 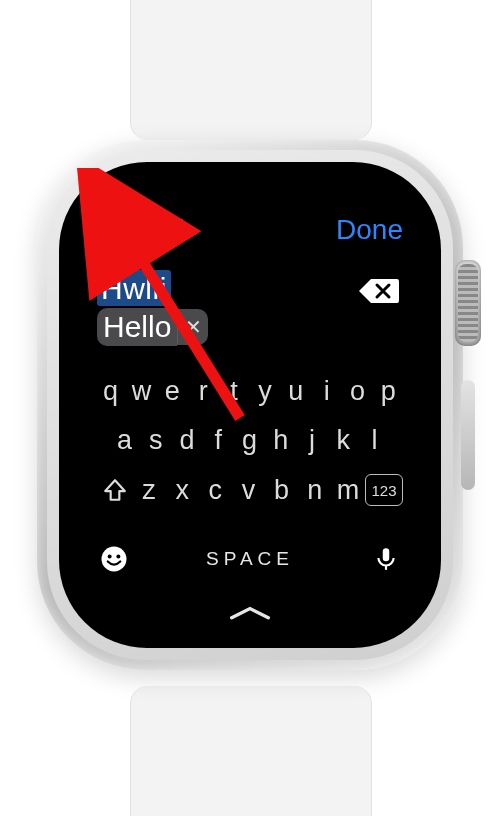 I want to click on top-bar: Cancel Done, so click(x=250, y=230).